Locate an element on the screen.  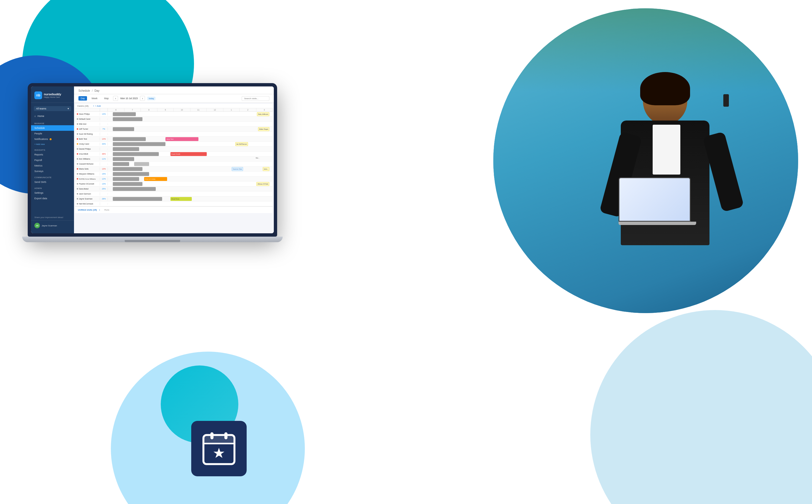
logo-icon: nb is located at coordinates (38, 95).